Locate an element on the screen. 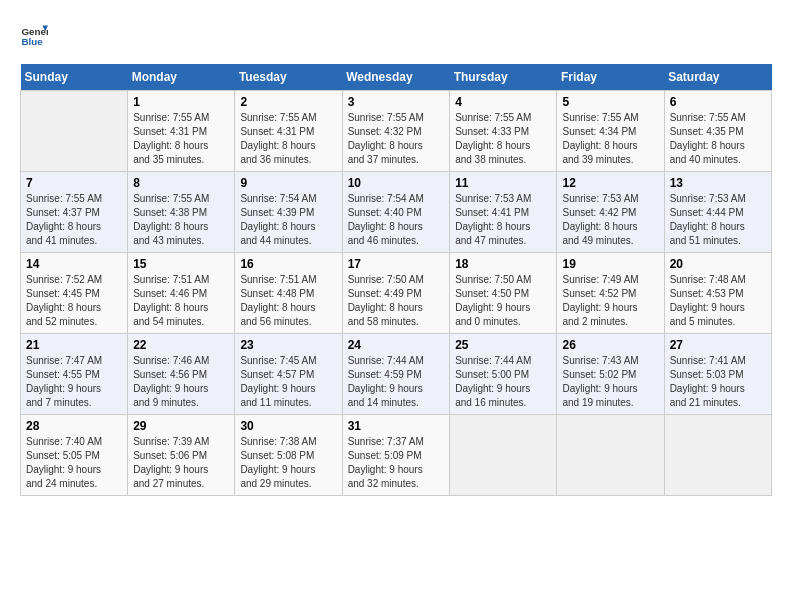 The image size is (792, 612). day-number: 30 is located at coordinates (288, 426).